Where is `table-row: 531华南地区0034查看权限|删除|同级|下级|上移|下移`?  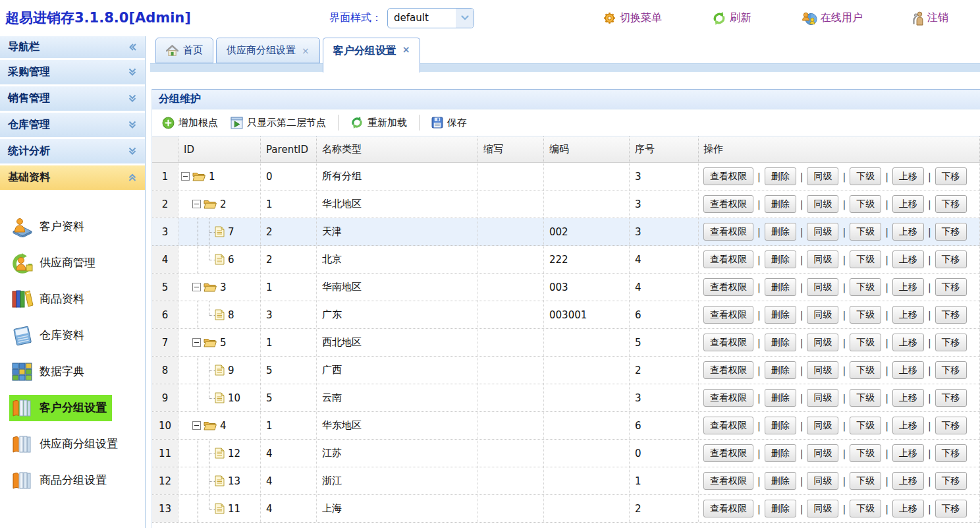
table-row: 531华南地区0034查看权限|删除|同级|下级|上移|下移 is located at coordinates (566, 287).